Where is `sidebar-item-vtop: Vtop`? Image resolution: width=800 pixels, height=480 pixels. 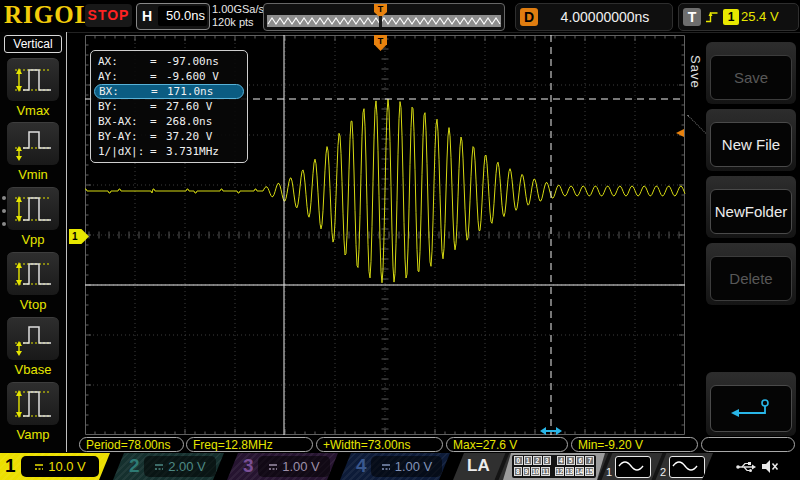
sidebar-item-vtop: Vtop is located at coordinates (33, 282).